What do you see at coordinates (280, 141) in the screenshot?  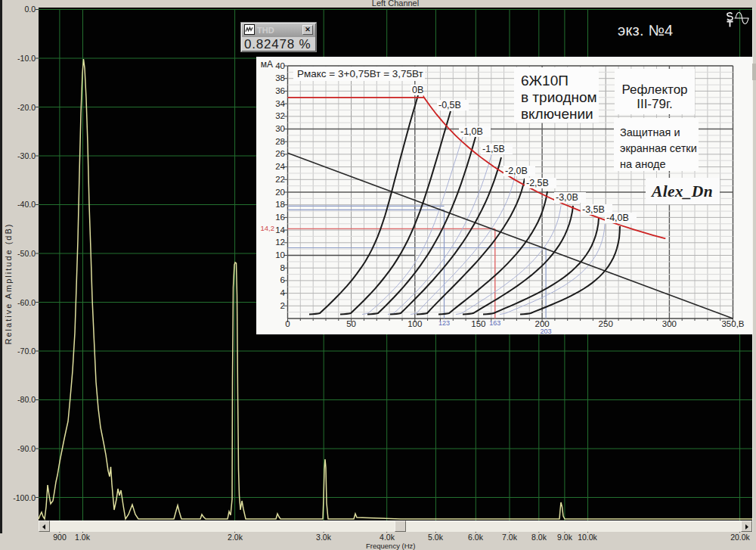 I see `svg-text: 28` at bounding box center [280, 141].